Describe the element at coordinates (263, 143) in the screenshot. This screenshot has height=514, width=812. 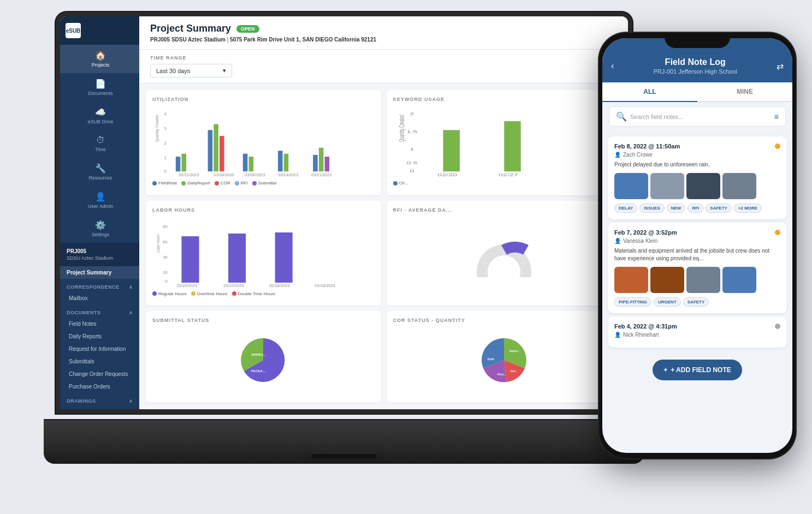
I see `utilization-chart: UTILIZATION 4 3 2 1 0` at that location.